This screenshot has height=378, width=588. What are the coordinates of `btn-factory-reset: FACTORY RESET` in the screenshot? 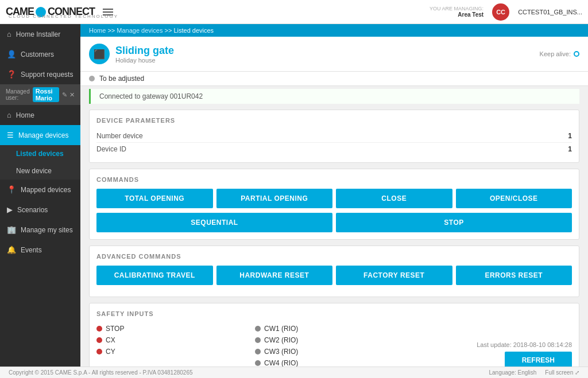 It's located at (394, 275).